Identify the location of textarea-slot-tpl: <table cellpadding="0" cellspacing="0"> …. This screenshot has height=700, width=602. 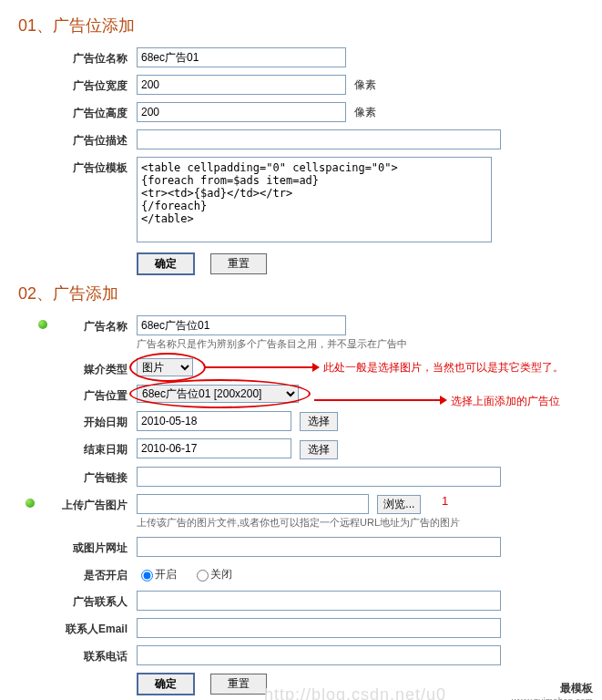
(314, 200).